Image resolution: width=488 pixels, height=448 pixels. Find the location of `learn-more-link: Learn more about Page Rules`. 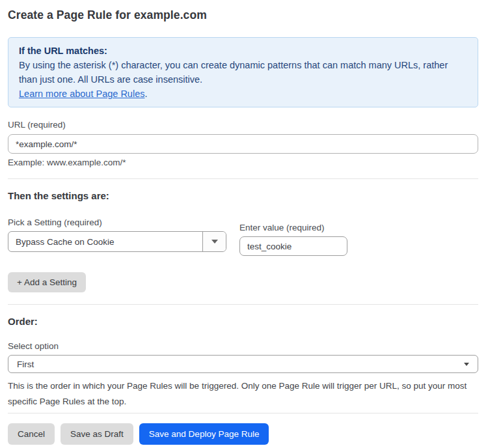

learn-more-link: Learn more about Page Rules is located at coordinates (82, 94).